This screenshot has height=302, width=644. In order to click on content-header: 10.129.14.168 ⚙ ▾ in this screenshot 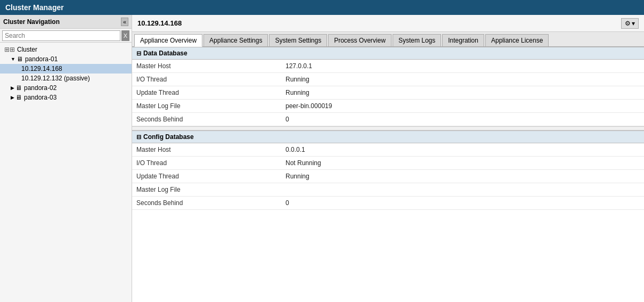, I will do `click(388, 23)`.